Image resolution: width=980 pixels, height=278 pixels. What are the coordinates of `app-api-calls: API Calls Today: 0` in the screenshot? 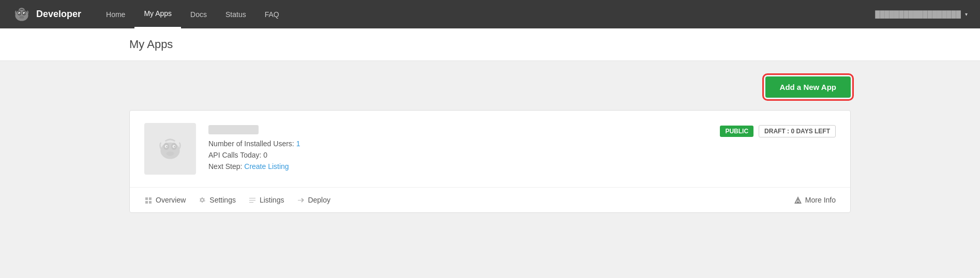 It's located at (458, 155).